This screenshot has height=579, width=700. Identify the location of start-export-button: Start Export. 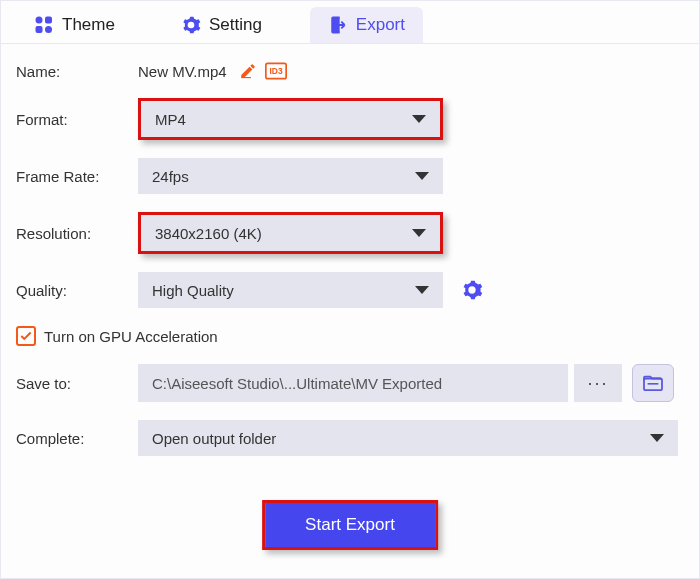
(350, 525).